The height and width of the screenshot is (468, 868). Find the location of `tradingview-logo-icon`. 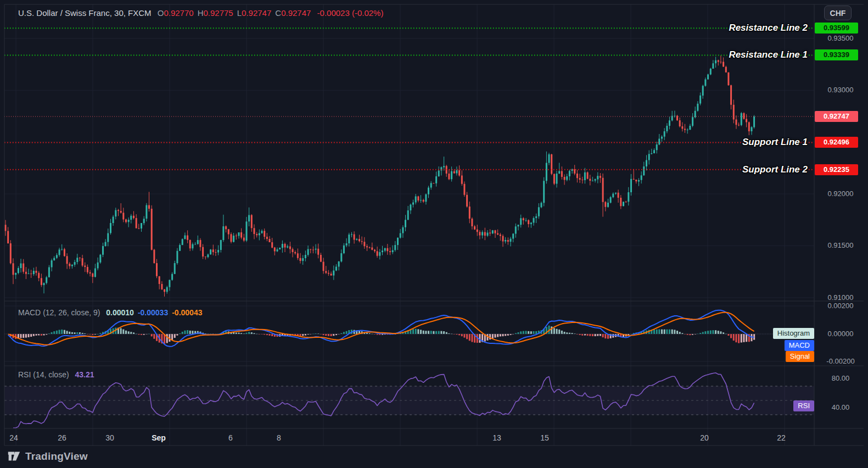

tradingview-logo-icon is located at coordinates (14, 456).